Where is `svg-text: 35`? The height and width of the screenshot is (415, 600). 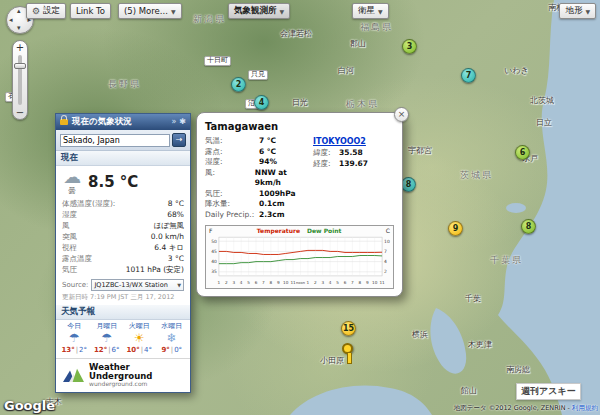 svg-text: 35 is located at coordinates (214, 272).